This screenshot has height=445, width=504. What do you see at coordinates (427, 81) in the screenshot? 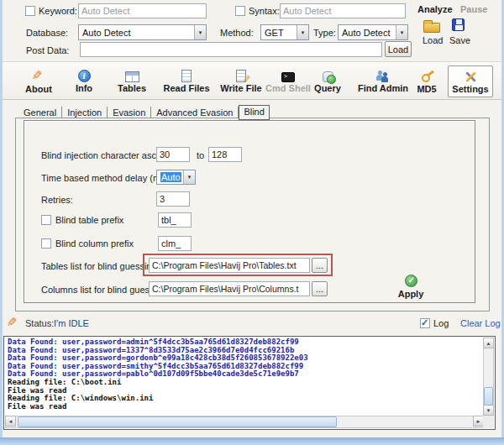
I see `toolbar-md5-button: MD5` at bounding box center [427, 81].